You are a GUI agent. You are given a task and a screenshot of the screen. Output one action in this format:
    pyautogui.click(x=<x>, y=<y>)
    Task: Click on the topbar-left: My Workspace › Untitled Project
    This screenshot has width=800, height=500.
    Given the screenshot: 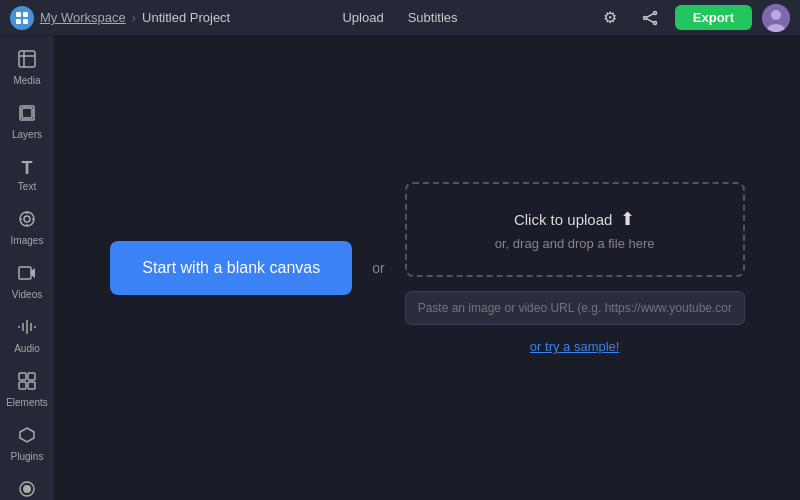 What is the action you would take?
    pyautogui.click(x=302, y=18)
    